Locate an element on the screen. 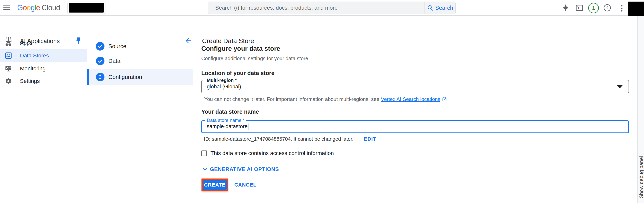 The image size is (644, 203). form-title: Configure your data store is located at coordinates (241, 49).